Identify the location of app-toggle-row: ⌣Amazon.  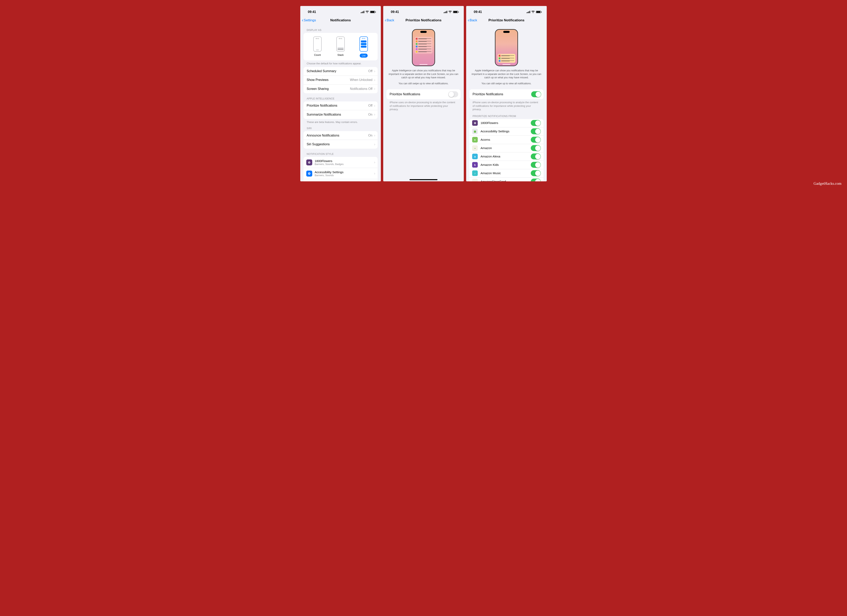
(506, 148).